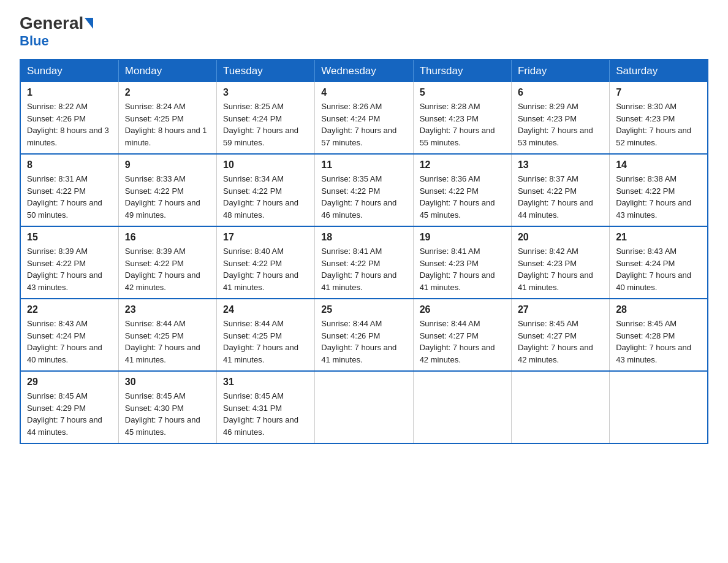  What do you see at coordinates (266, 310) in the screenshot?
I see `day-number: 24` at bounding box center [266, 310].